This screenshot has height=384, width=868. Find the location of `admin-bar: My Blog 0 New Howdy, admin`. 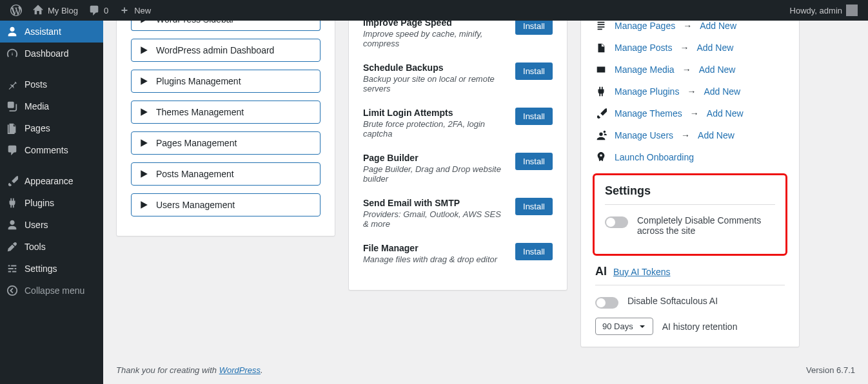

admin-bar: My Blog 0 New Howdy, admin is located at coordinates (434, 10).